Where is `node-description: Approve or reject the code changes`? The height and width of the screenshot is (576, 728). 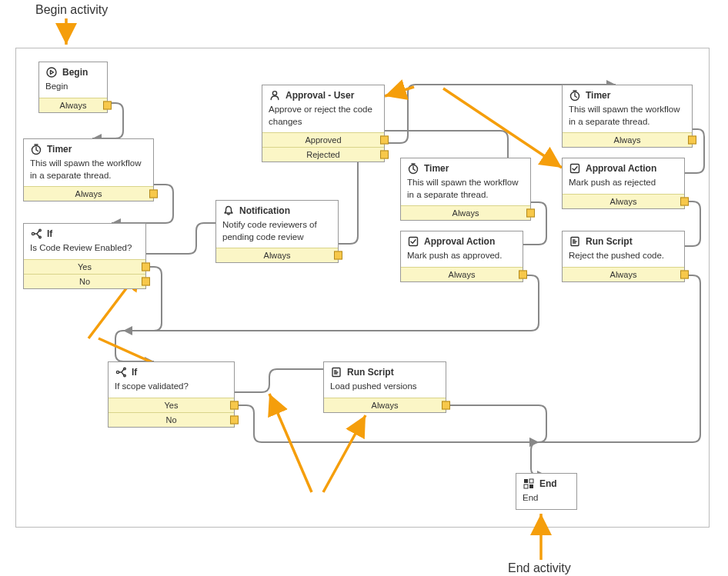 node-description: Approve or reject the code changes is located at coordinates (323, 118).